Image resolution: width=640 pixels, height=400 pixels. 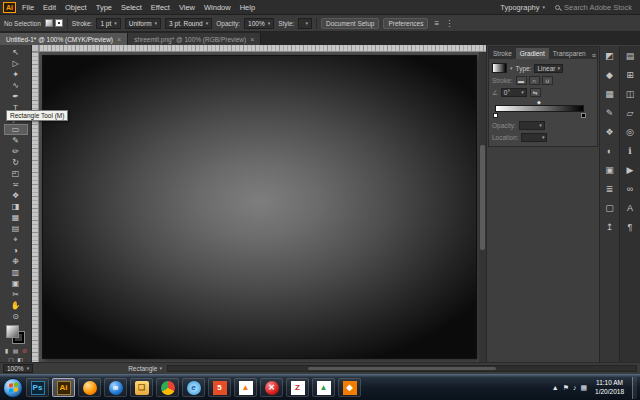 I want to click on menu-item: Help, so click(x=248, y=8).